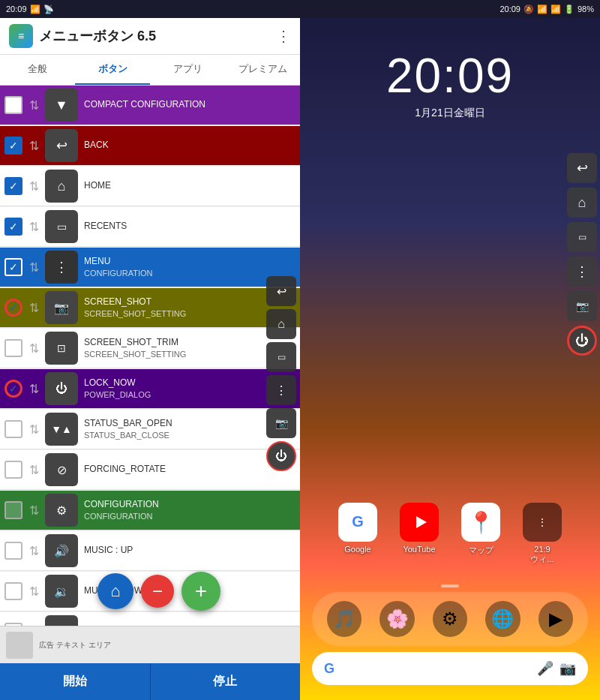  What do you see at coordinates (14, 429) in the screenshot?
I see `checkbox-statusbar` at bounding box center [14, 429].